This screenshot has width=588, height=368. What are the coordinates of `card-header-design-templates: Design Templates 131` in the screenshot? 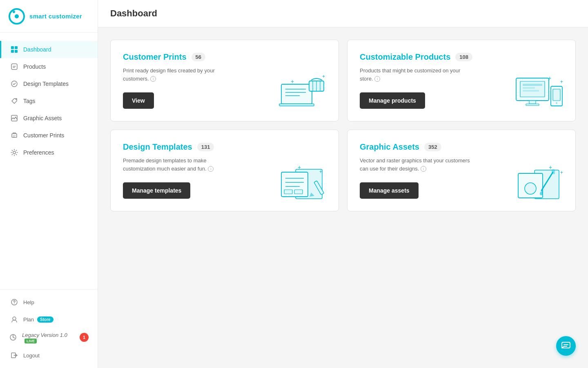 It's located at (225, 147).